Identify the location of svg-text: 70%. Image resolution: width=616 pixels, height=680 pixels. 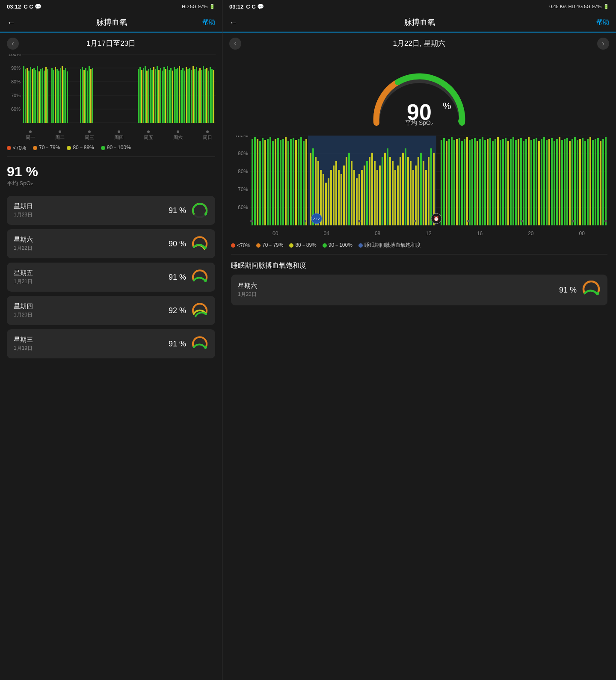
(16, 95).